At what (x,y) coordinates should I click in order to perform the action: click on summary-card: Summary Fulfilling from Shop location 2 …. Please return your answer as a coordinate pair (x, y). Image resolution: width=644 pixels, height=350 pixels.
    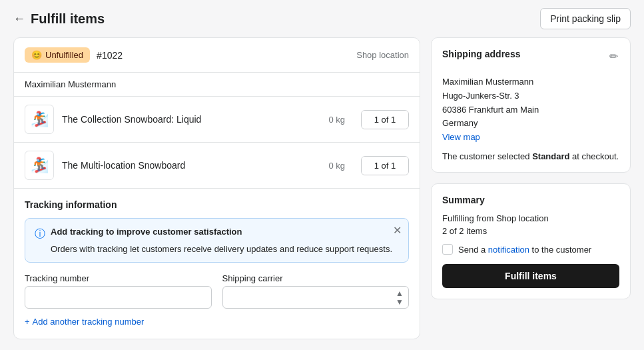
    Looking at the image, I should click on (531, 241).